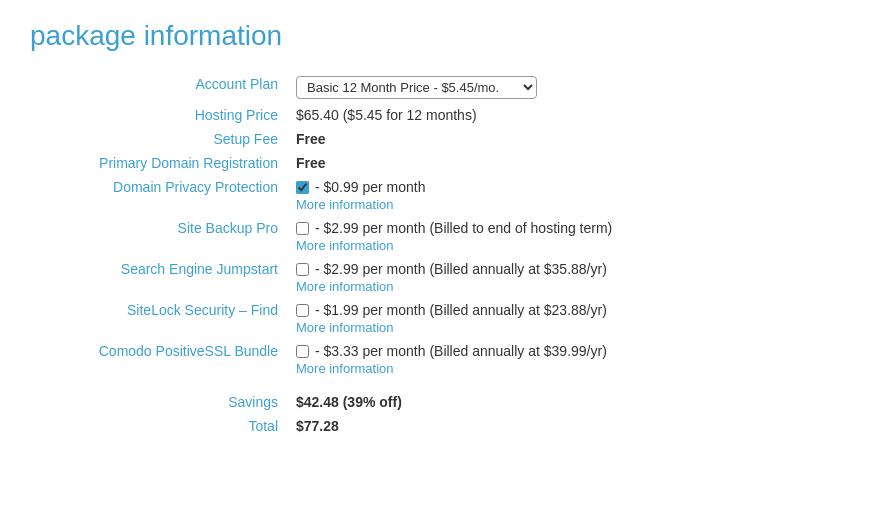  What do you see at coordinates (573, 246) in the screenshot?
I see `site-backup-more-link: More information` at bounding box center [573, 246].